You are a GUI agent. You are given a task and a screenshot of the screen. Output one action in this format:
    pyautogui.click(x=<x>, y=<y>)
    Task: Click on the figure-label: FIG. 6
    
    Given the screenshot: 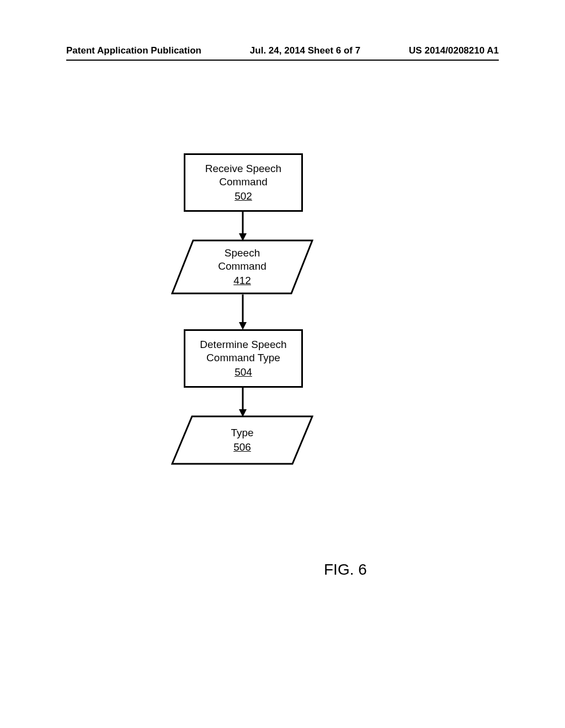 What is the action you would take?
    pyautogui.click(x=345, y=570)
    